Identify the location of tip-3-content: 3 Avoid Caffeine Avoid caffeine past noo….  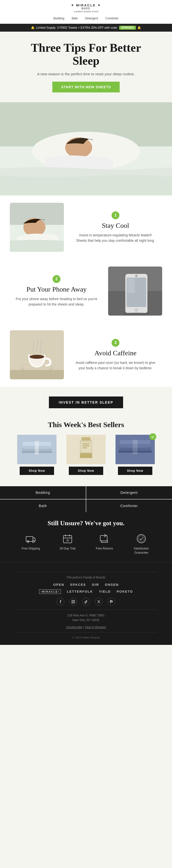
(116, 355).